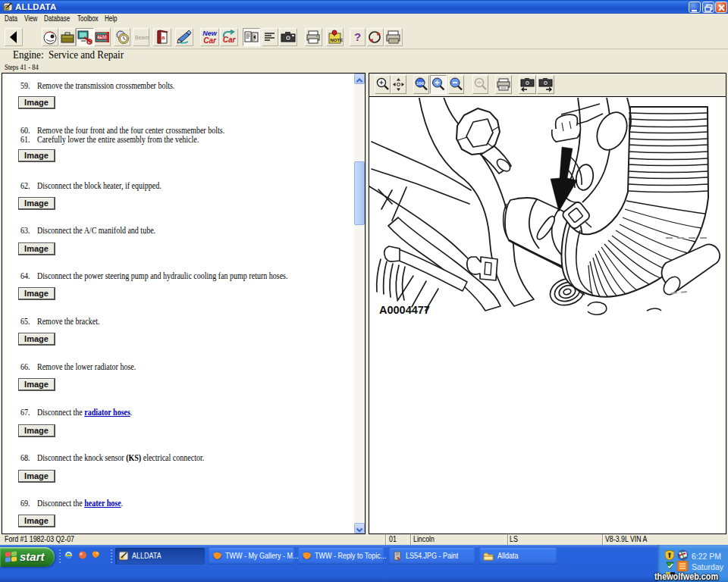 This screenshot has height=582, width=728. Describe the element at coordinates (405, 310) in the screenshot. I see `svg-text: A0004477` at that location.